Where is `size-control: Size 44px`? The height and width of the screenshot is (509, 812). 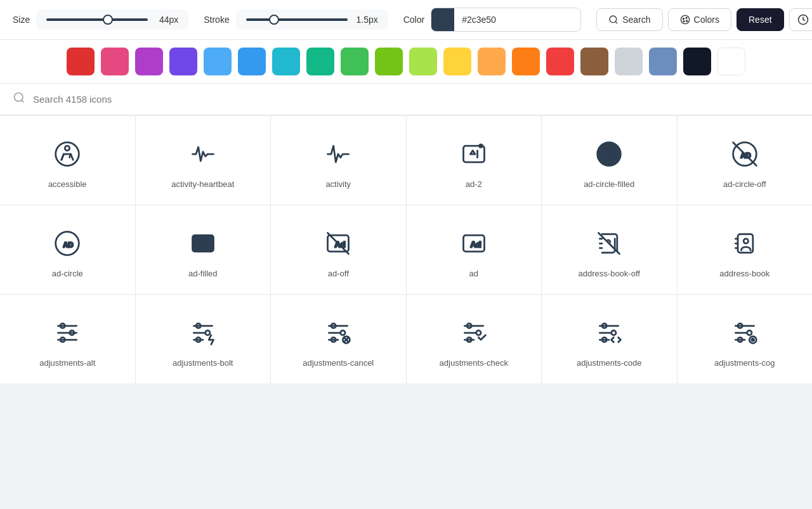
size-control: Size 44px is located at coordinates (100, 20).